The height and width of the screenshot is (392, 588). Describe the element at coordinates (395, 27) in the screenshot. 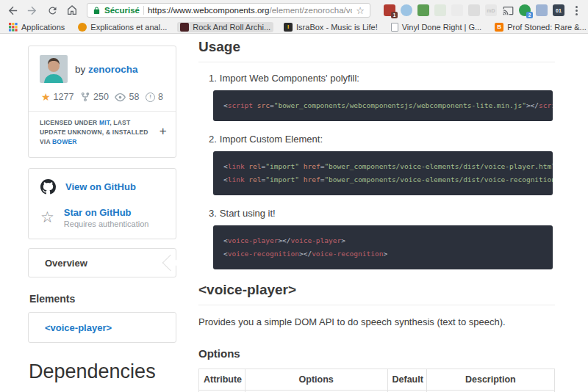

I see `page-favicon-icon` at that location.